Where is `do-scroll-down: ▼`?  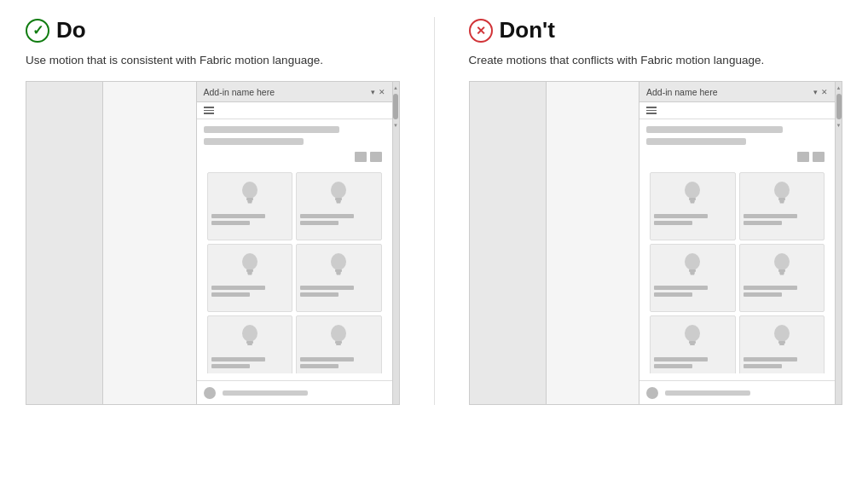
do-scroll-down: ▼ is located at coordinates (396, 125).